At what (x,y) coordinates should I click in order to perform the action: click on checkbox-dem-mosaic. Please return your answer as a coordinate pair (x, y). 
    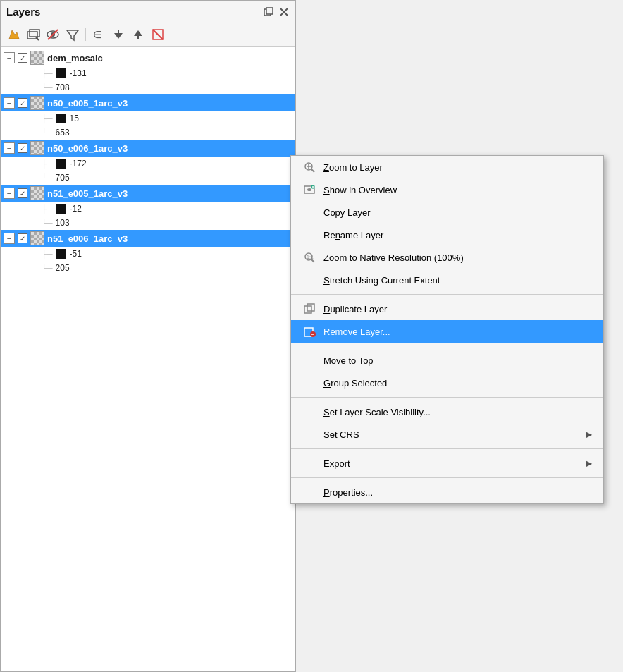
    Looking at the image, I should click on (23, 58).